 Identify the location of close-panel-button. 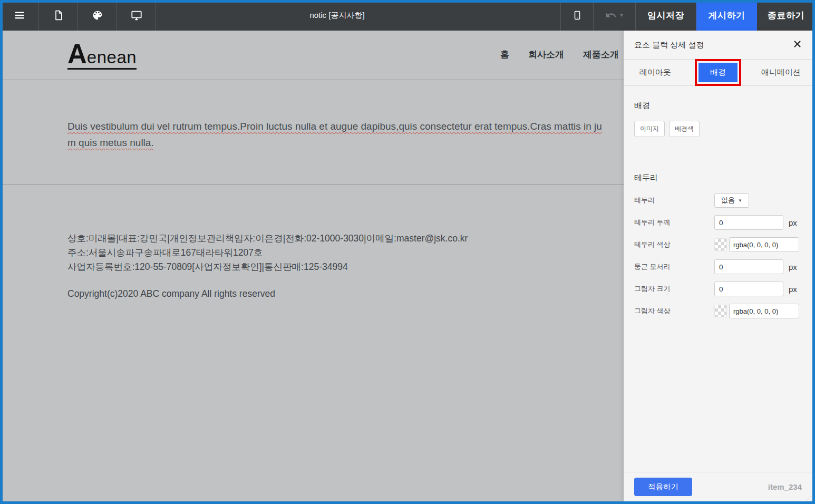
(797, 45).